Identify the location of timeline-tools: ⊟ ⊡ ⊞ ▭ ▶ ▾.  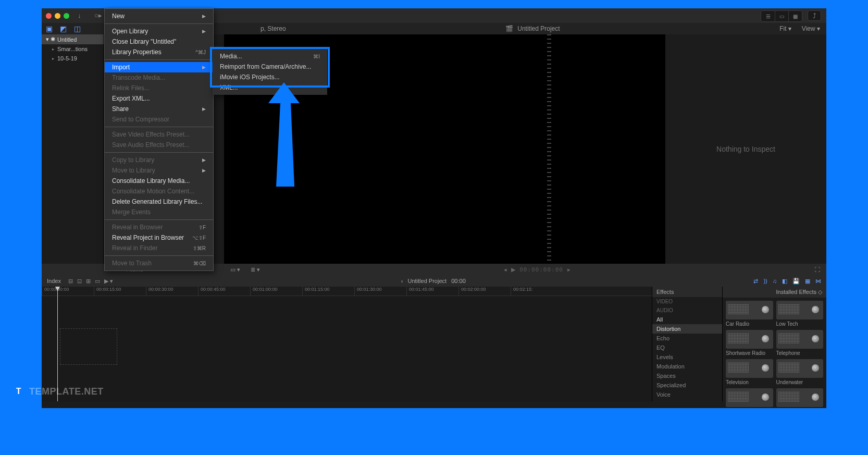
(91, 281).